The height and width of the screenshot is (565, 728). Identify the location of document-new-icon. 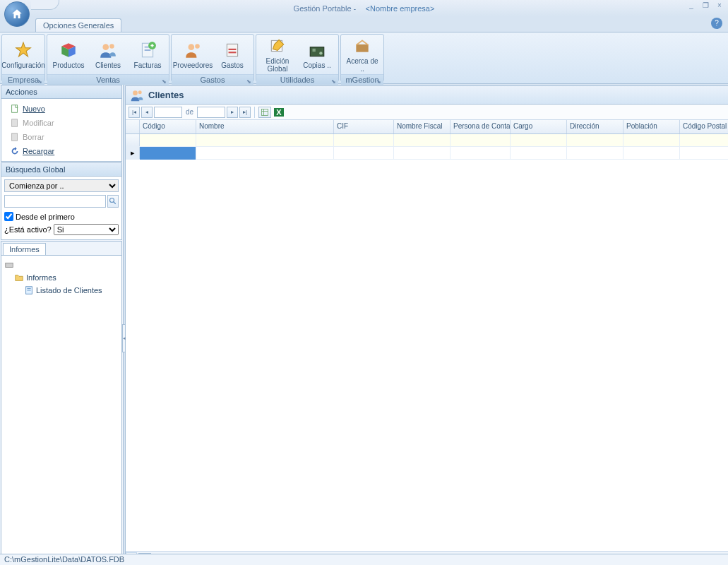
(15, 109).